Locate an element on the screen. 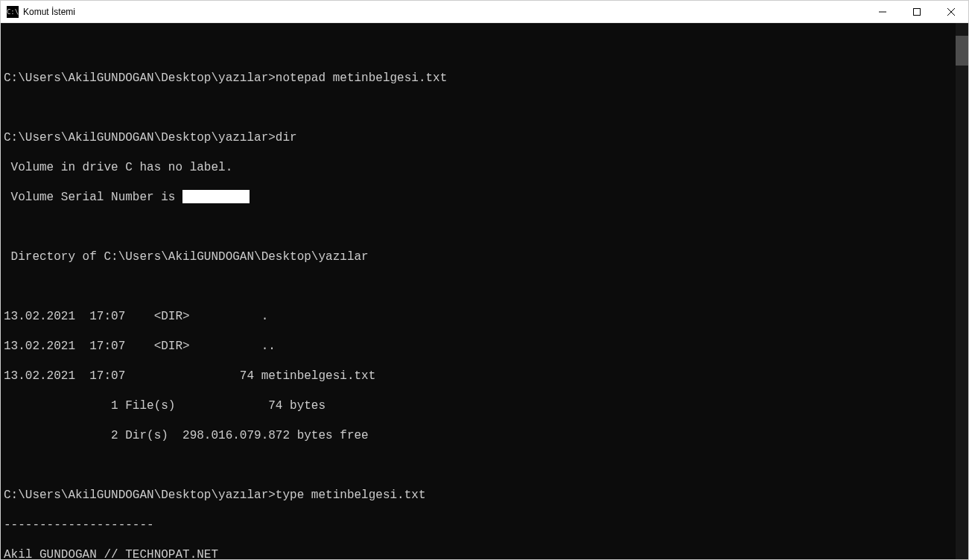 The image size is (969, 560). output-line: Directory of C:\Users\AkilGUNDOGAN\Deskt… is located at coordinates (480, 257).